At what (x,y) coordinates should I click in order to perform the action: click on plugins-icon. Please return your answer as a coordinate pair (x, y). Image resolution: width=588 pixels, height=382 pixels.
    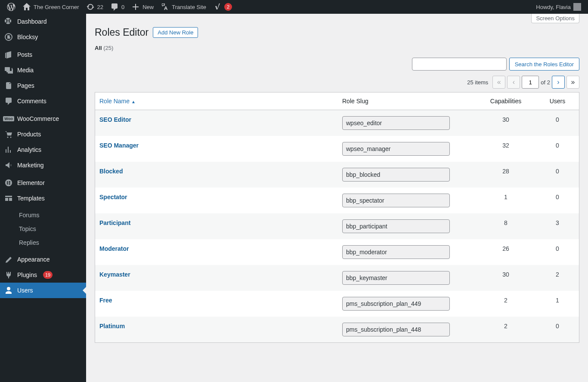
    Looking at the image, I should click on (9, 275).